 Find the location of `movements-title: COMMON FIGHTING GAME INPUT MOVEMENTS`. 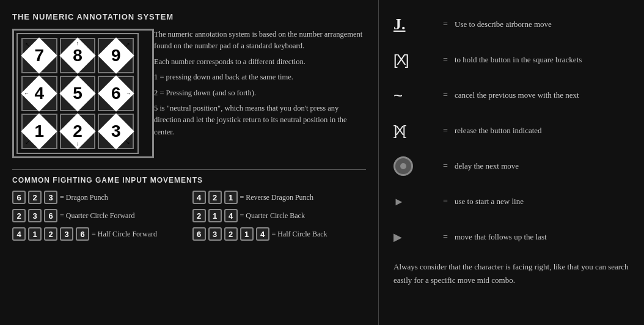

movements-title: COMMON FIGHTING GAME INPUT MOVEMENTS is located at coordinates (189, 180).